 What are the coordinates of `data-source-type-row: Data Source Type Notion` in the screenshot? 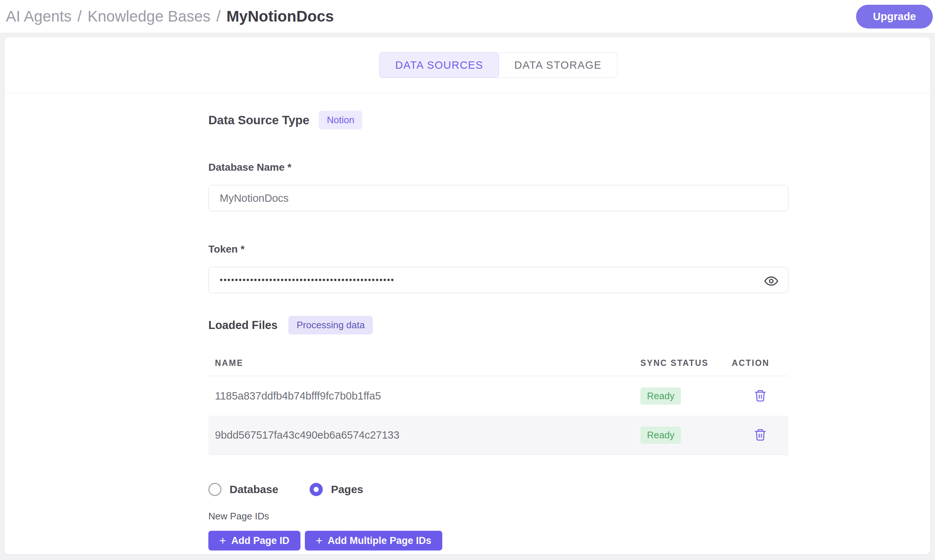 It's located at (498, 120).